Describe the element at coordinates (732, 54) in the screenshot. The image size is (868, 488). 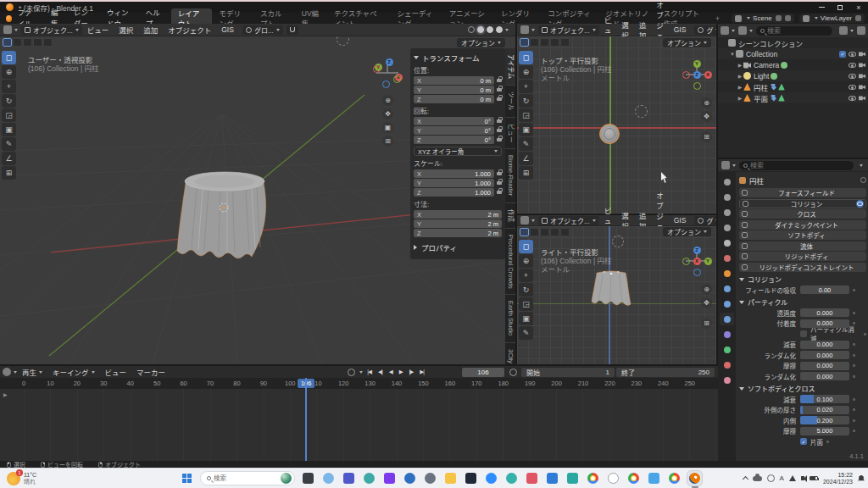
I see `caret-open-icon: ▼` at that location.